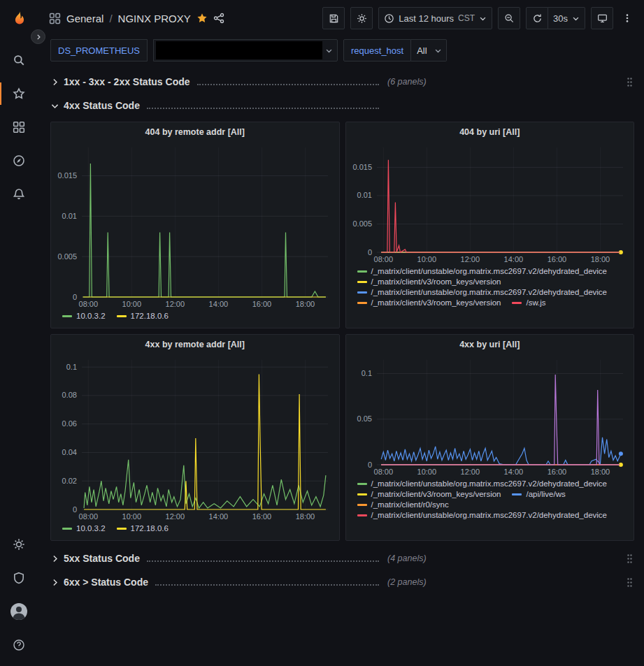  What do you see at coordinates (99, 50) in the screenshot?
I see `datasource-variable-label: DS_PROMETHEUS` at bounding box center [99, 50].